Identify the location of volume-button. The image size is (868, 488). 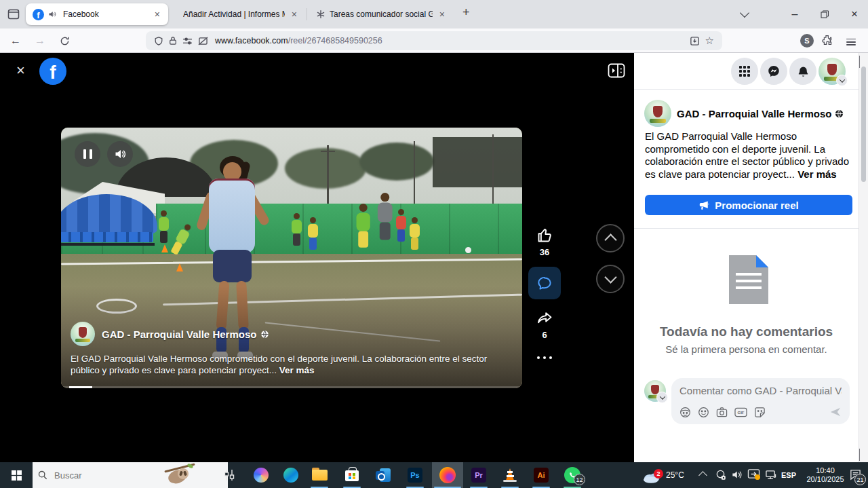
(120, 154).